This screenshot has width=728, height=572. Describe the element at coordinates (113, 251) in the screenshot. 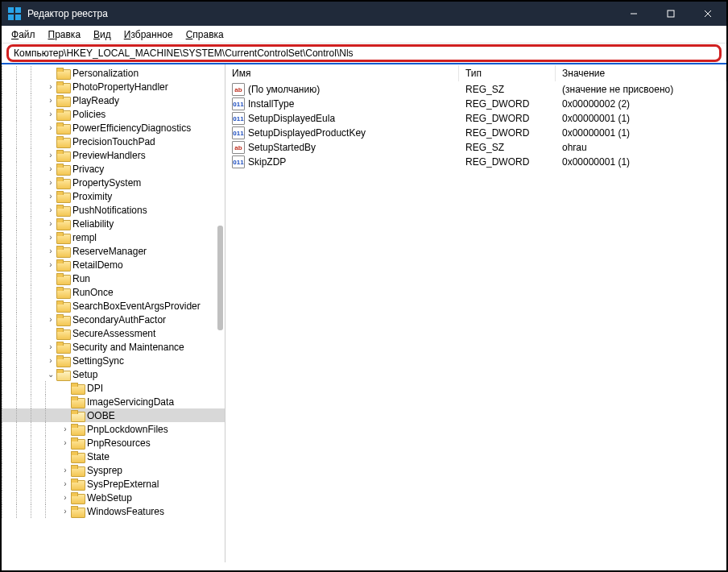

I see `tree-item: ›ReserveManager` at that location.